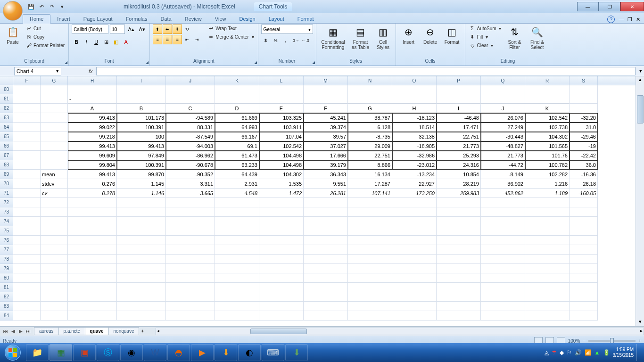  Describe the element at coordinates (621, 19) in the screenshot. I see `minimize-ribbon-icon: —` at that location.